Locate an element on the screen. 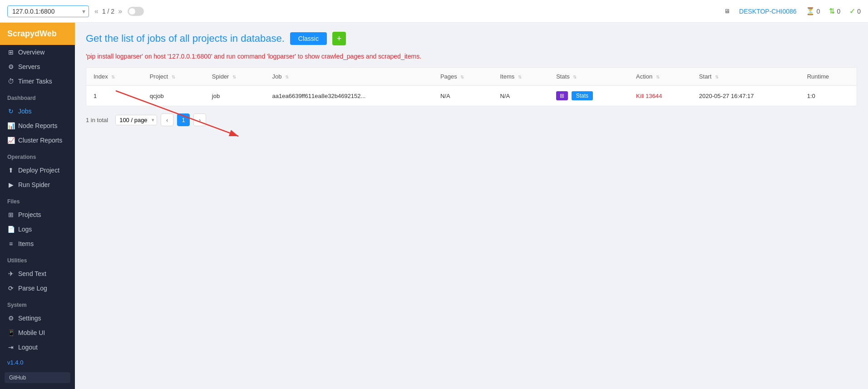 The width and height of the screenshot is (868, 389). prev-page-button: ‹ is located at coordinates (167, 120).